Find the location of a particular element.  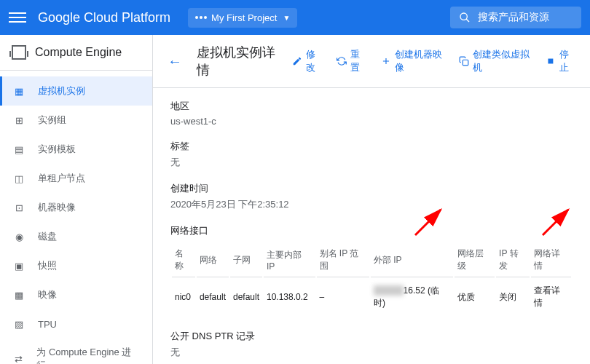

sidebar-item-tpu: ▨TPU is located at coordinates (76, 324).